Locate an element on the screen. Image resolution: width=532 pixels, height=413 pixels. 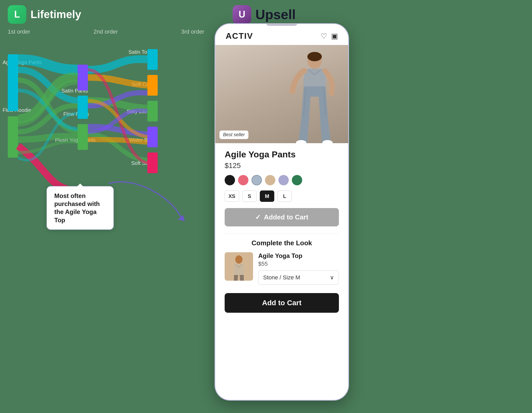
add-to-cart-button: Add to Cart is located at coordinates (282, 303).